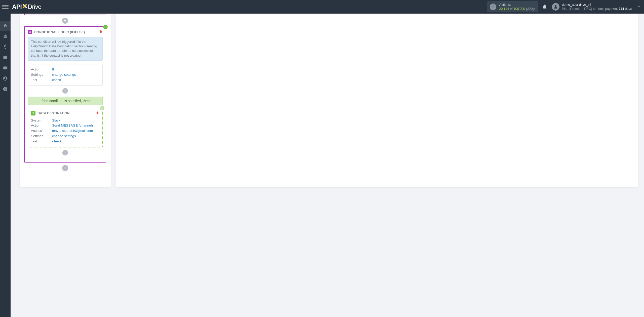 The width and height of the screenshot is (644, 317). Describe the element at coordinates (5, 57) in the screenshot. I see `briefcase-icon` at that location.